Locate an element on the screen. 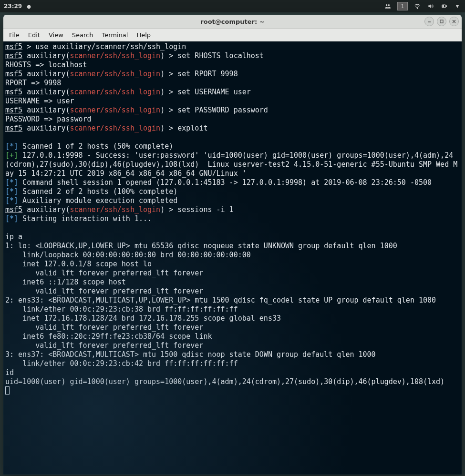 This screenshot has width=465, height=476. system-tray: 1 ▾ is located at coordinates (423, 6).